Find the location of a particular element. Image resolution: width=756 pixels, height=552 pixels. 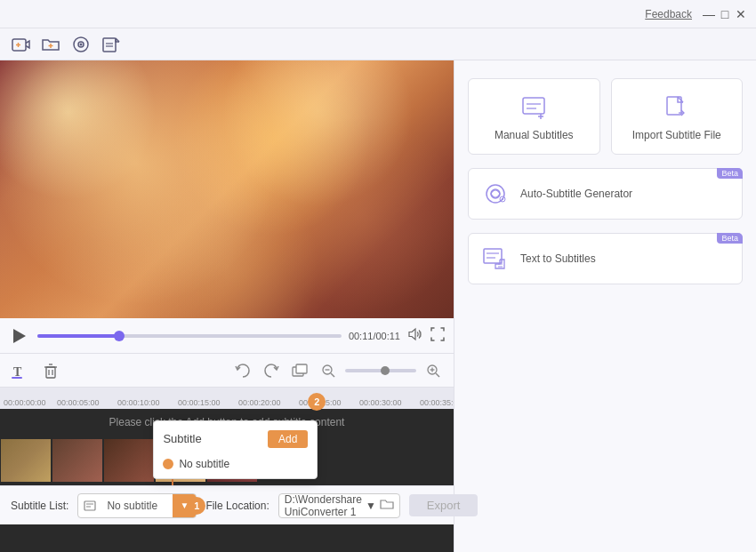

subtitle-select-container: No subtitle ▼ 1 Subtitle Add No subtitle… is located at coordinates (137, 506).